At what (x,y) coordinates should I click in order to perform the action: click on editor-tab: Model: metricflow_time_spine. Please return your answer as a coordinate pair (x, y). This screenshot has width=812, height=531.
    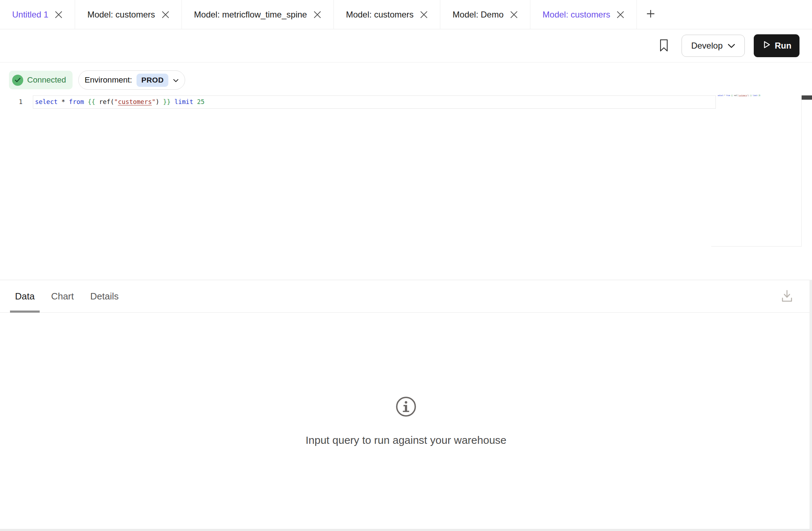
    Looking at the image, I should click on (258, 14).